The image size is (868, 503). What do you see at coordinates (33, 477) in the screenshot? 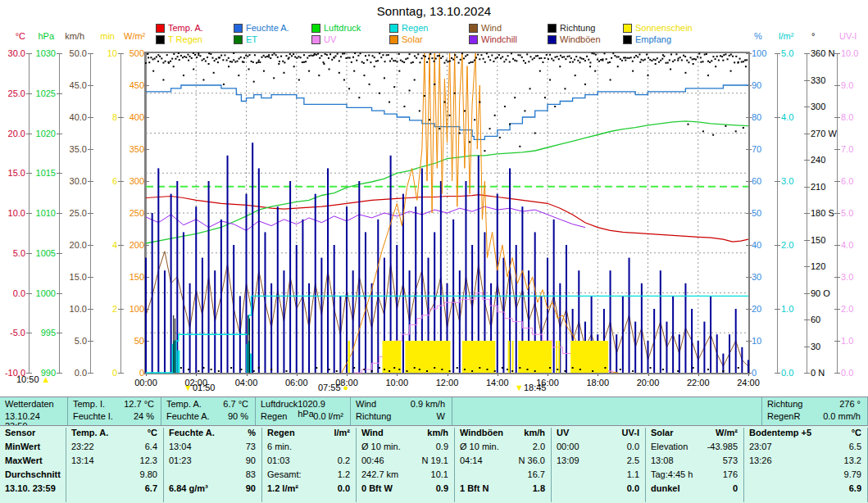
I see `stats-row-label: Durchschnitt` at bounding box center [33, 477].